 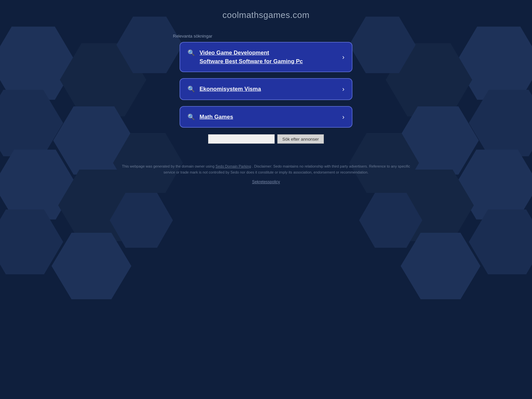 I want to click on footer-privacy: Sekretesspolicy, so click(x=266, y=182).